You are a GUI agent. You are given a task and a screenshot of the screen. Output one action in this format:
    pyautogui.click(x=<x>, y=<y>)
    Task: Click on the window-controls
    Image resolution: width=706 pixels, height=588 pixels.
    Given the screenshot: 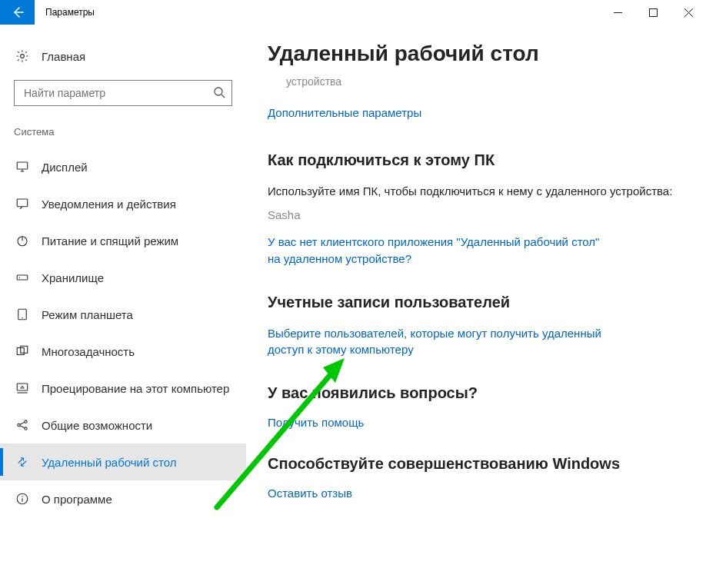 What is the action you would take?
    pyautogui.click(x=653, y=12)
    